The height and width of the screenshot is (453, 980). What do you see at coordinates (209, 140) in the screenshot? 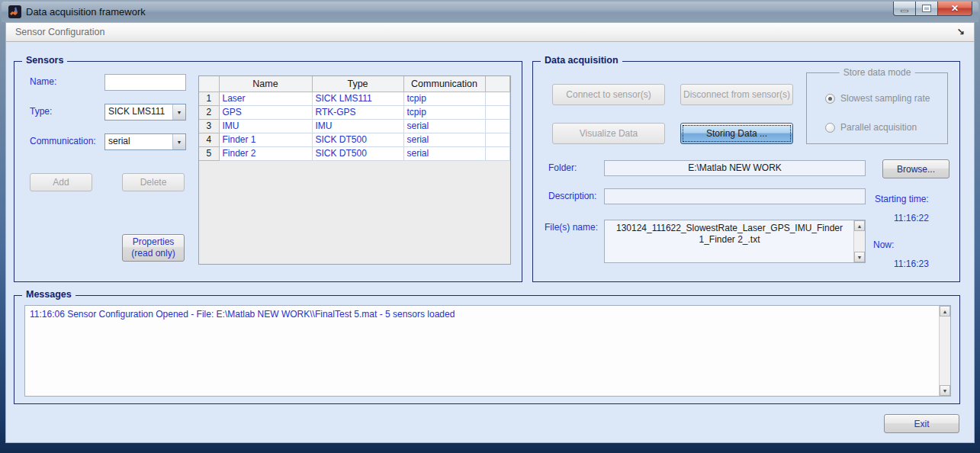
I see `row-number: 4` at bounding box center [209, 140].